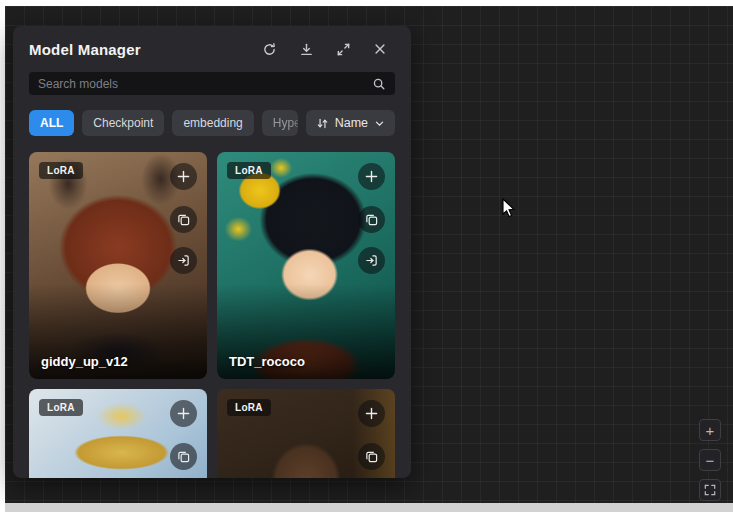  Describe the element at coordinates (380, 124) in the screenshot. I see `chevron-down-icon` at that location.